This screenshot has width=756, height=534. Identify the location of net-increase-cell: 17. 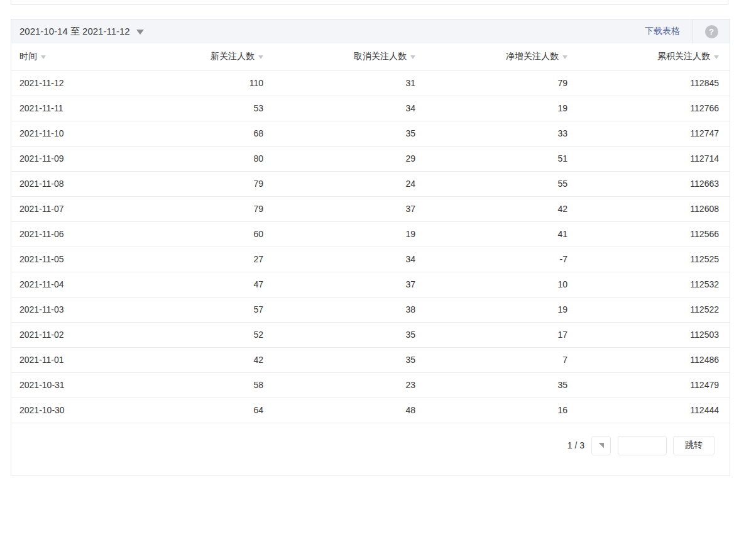
(499, 335).